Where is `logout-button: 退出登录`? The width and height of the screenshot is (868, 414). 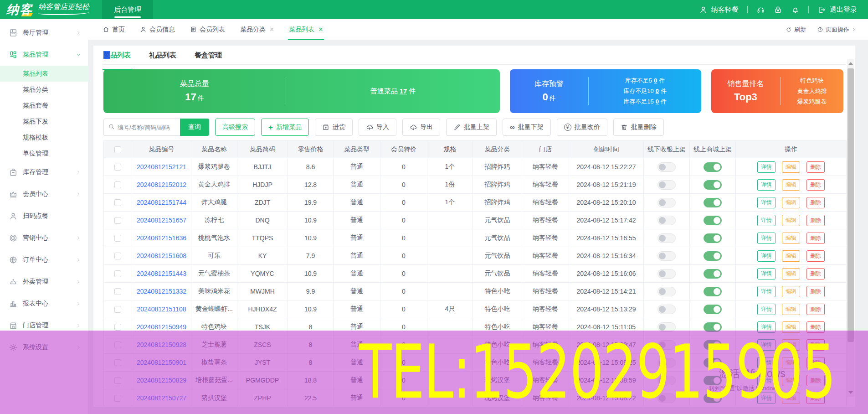 logout-button: 退出登录 is located at coordinates (837, 10).